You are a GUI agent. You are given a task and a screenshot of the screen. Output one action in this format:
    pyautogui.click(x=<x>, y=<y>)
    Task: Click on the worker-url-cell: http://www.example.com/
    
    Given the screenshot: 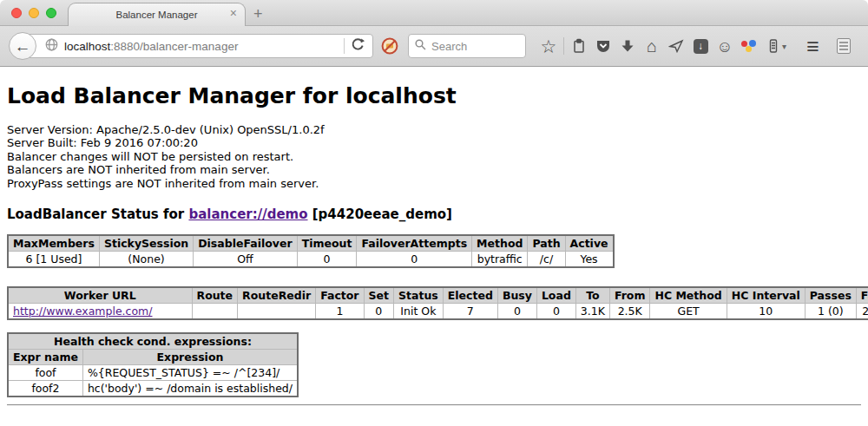 What is the action you would take?
    pyautogui.click(x=100, y=312)
    